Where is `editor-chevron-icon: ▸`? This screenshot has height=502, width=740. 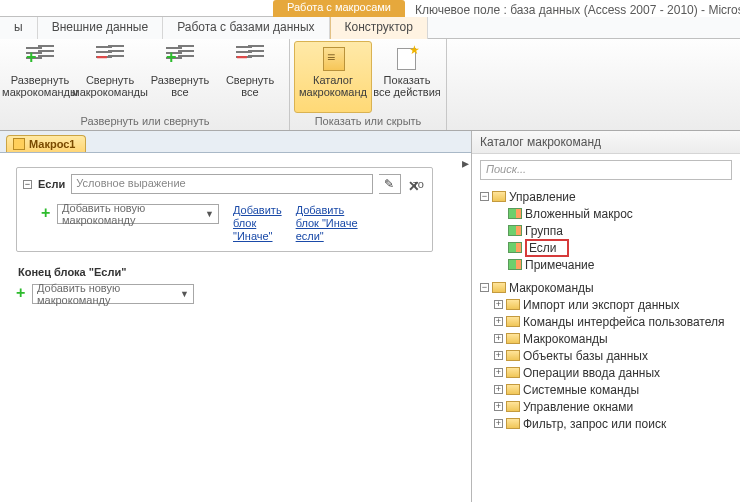 editor-chevron-icon: ▸ is located at coordinates (466, 163).